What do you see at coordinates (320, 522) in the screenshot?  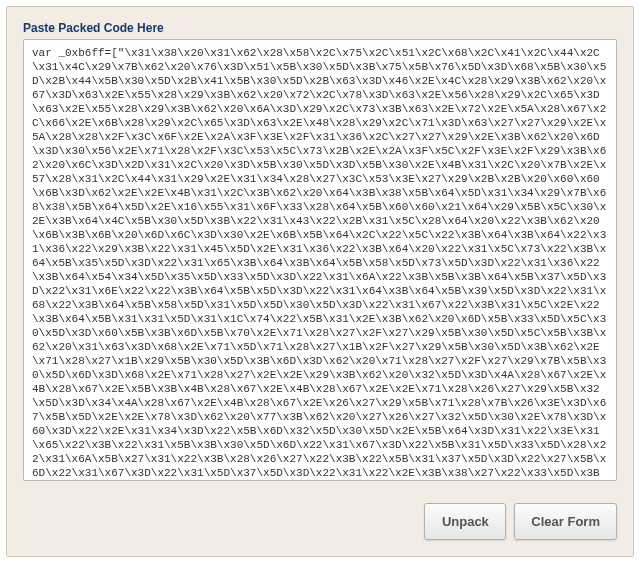 I see `button-row: Unpack Clear Form` at bounding box center [320, 522].